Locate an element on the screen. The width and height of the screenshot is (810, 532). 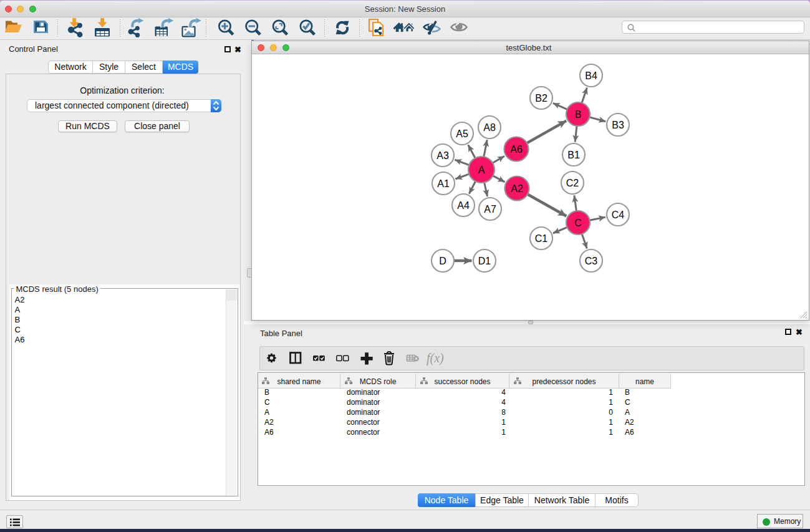
svg-text: B is located at coordinates (579, 115).